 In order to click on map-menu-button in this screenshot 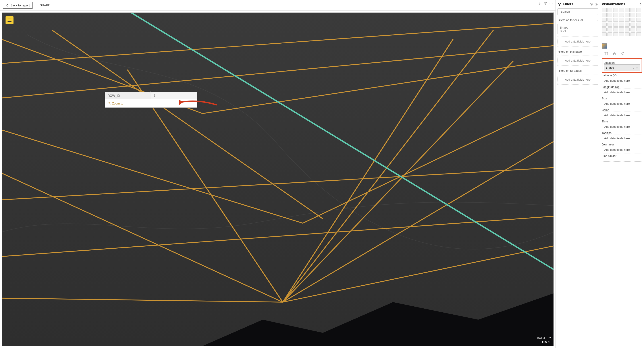, I will do `click(10, 20)`.